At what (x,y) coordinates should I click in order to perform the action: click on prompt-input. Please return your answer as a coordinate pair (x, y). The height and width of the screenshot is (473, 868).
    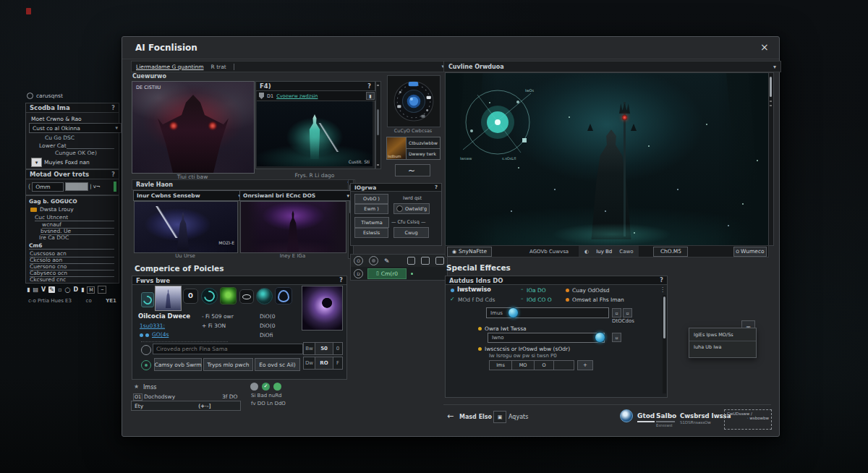
    Looking at the image, I should click on (228, 349).